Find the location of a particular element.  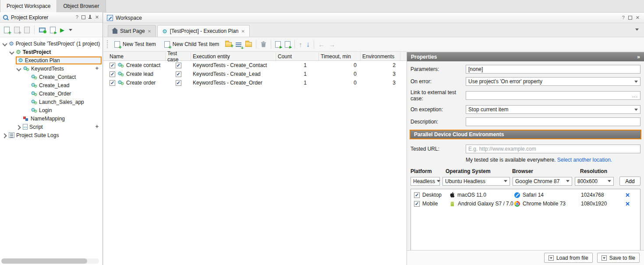

object-browser-icon is located at coordinates (42, 30).